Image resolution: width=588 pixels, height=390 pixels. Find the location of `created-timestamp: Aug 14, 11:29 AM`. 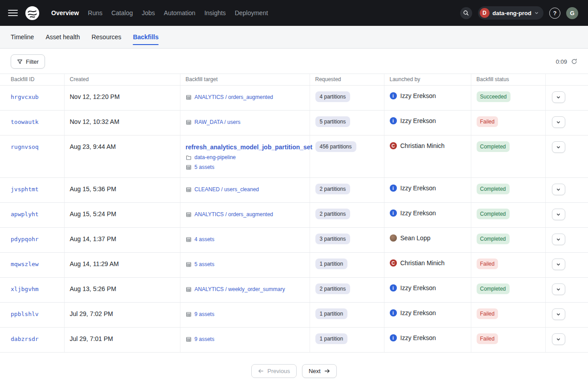

created-timestamp: Aug 14, 11:29 AM is located at coordinates (94, 264).